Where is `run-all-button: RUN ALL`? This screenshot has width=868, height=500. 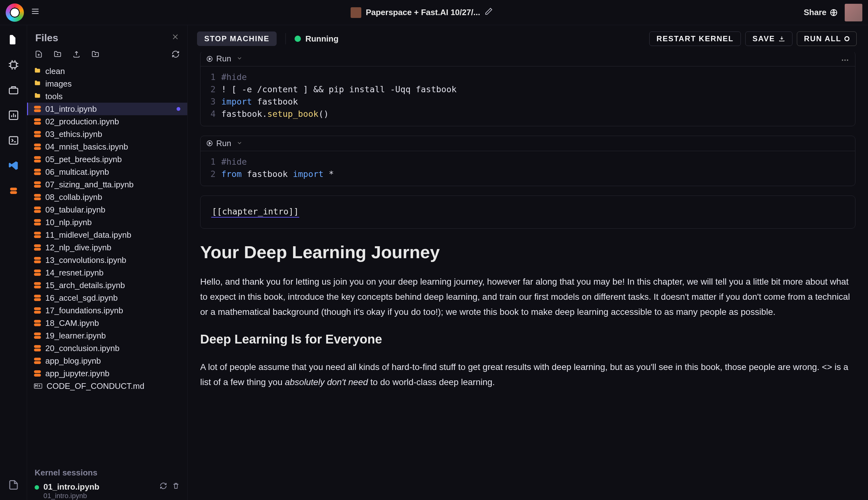
run-all-button: RUN ALL is located at coordinates (827, 39).